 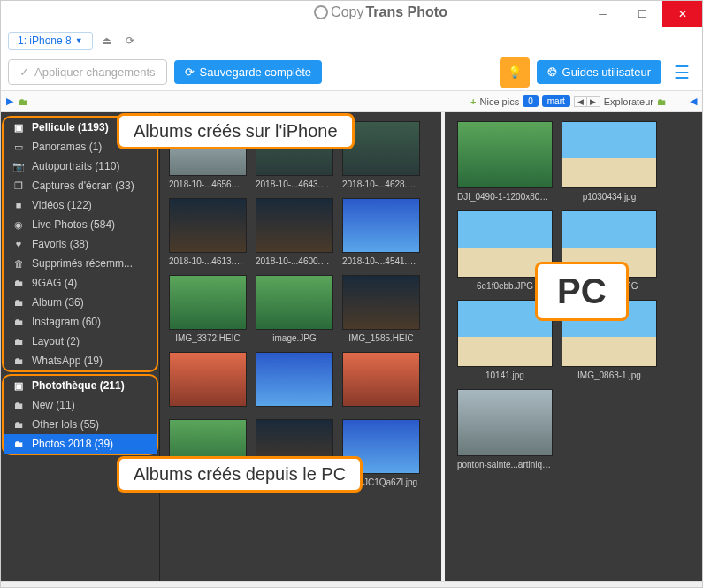 I want to click on lifebuoy-icon: ❂, so click(x=552, y=73).